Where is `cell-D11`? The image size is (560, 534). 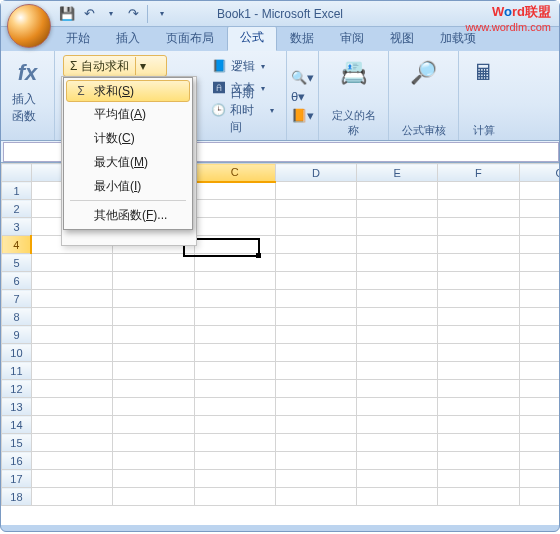
cell-D11 is located at coordinates (316, 371).